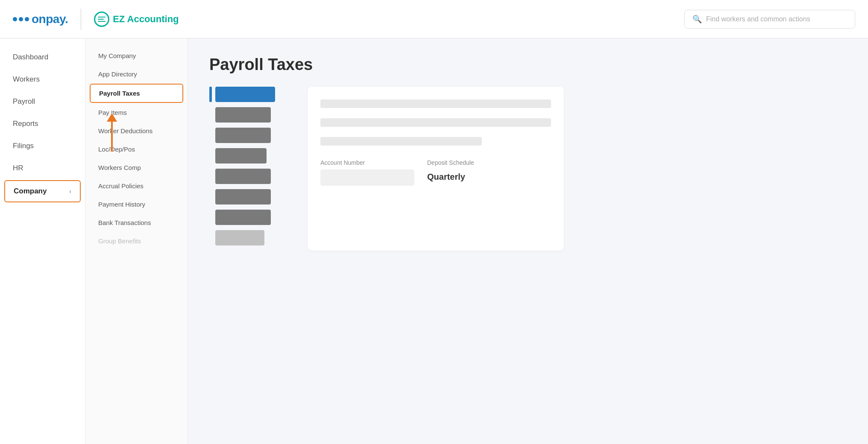 This screenshot has width=868, height=444. I want to click on bar-accent, so click(211, 94).